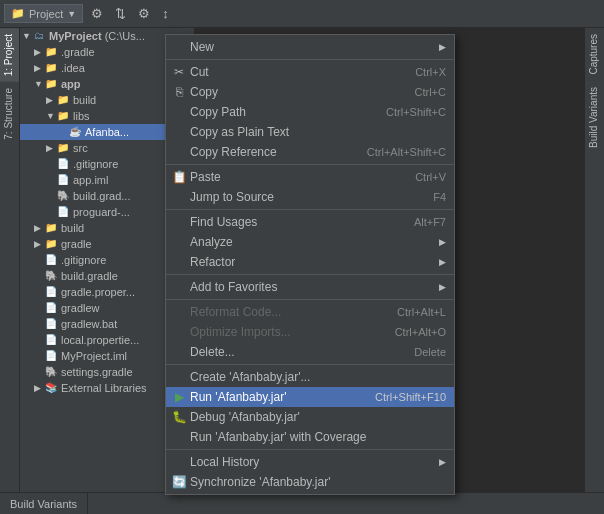 The width and height of the screenshot is (604, 514). What do you see at coordinates (310, 242) in the screenshot?
I see `menu-item-analyze: Analyze` at bounding box center [310, 242].